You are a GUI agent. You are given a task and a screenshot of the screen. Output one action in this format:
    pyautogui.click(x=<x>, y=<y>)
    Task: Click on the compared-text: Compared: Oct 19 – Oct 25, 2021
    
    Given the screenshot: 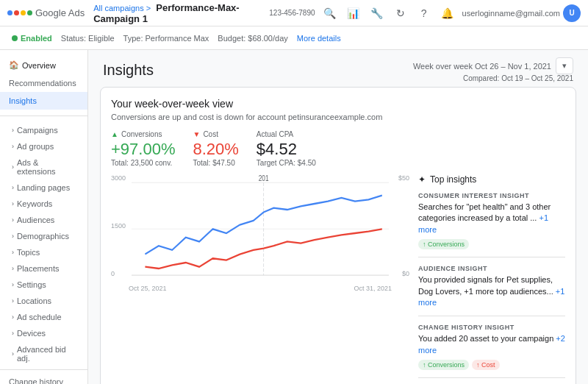 What is the action you would take?
    pyautogui.click(x=493, y=78)
    